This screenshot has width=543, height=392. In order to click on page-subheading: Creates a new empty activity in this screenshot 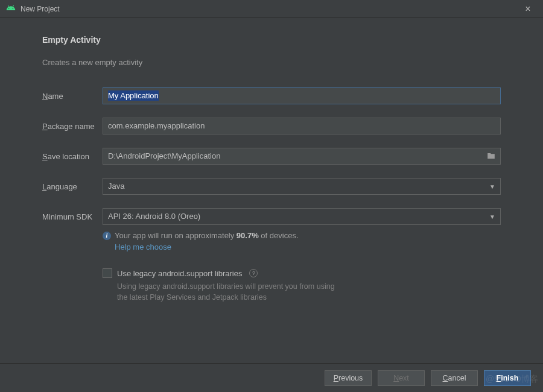, I will do `click(272, 63)`.